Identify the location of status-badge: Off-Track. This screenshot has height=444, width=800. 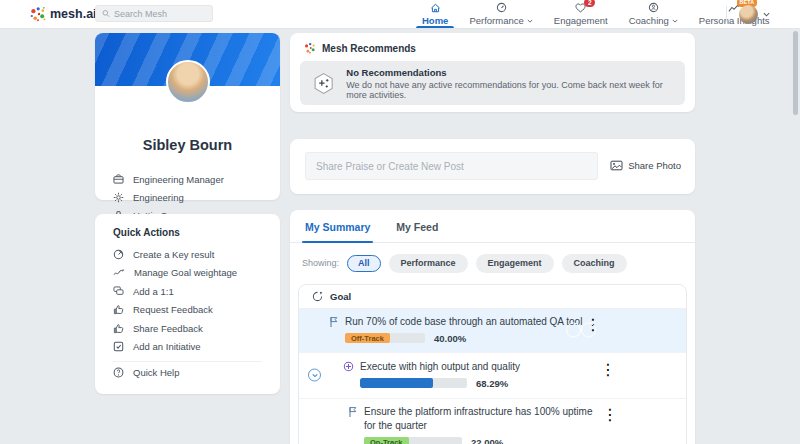
(368, 338).